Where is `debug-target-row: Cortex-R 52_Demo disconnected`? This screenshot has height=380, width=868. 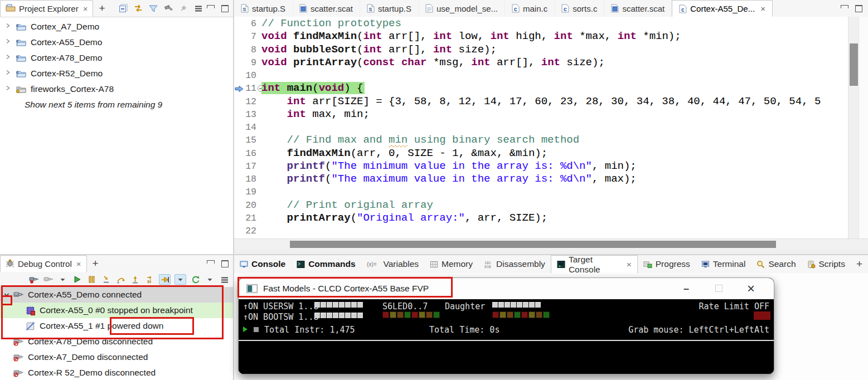 debug-target-row: Cortex-R 52_Demo disconnected is located at coordinates (117, 372).